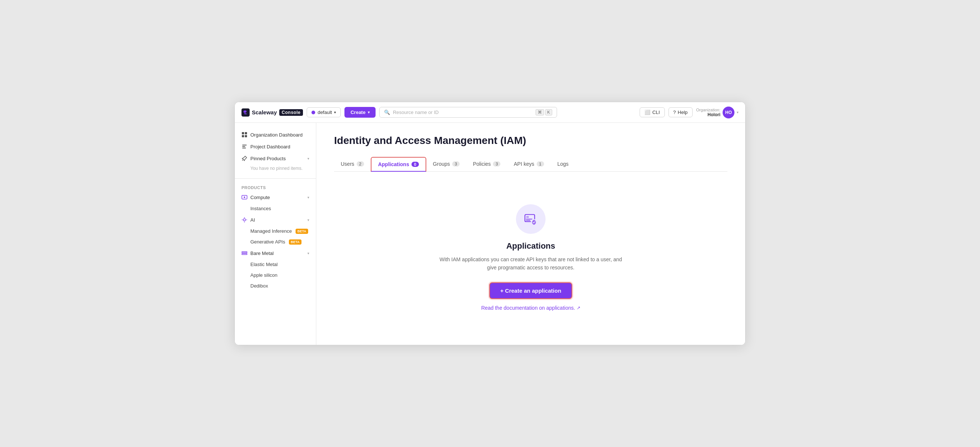 This screenshot has width=980, height=447. I want to click on project-dashboard-icon, so click(244, 147).